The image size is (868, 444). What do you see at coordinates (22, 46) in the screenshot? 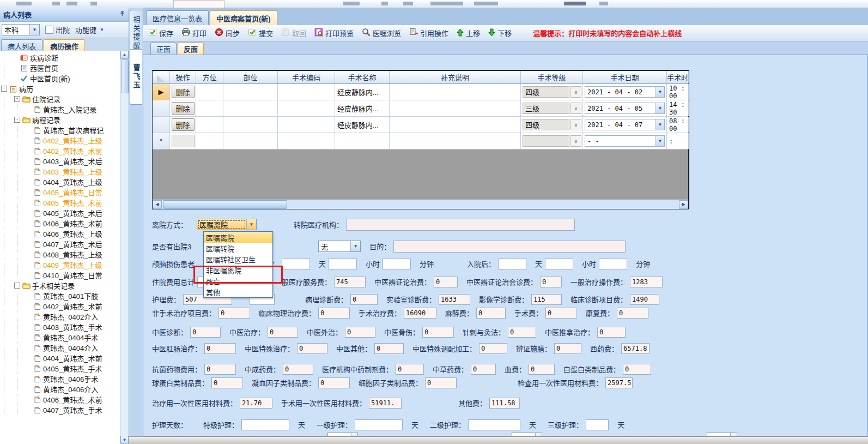
I see `sidebar-tab-病人列表: 病人列表` at bounding box center [22, 46].